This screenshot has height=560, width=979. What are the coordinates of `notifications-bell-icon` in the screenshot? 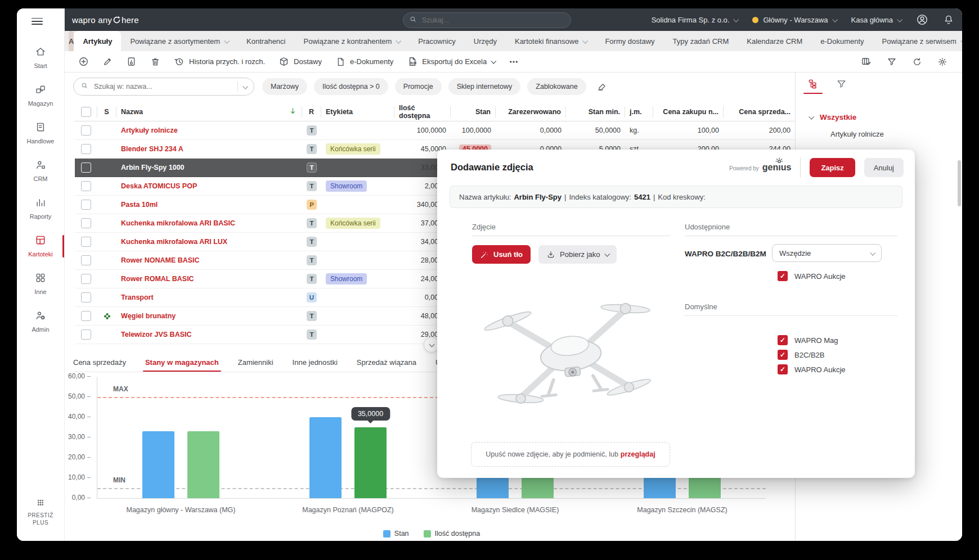 It's located at (949, 20).